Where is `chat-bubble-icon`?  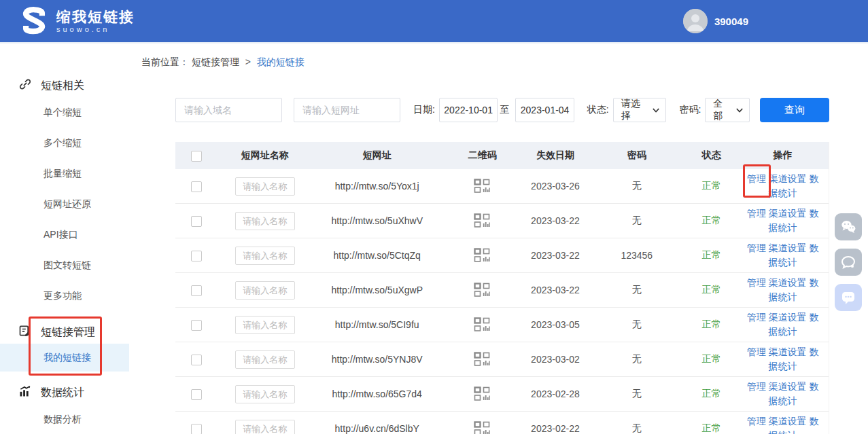 chat-bubble-icon is located at coordinates (848, 262).